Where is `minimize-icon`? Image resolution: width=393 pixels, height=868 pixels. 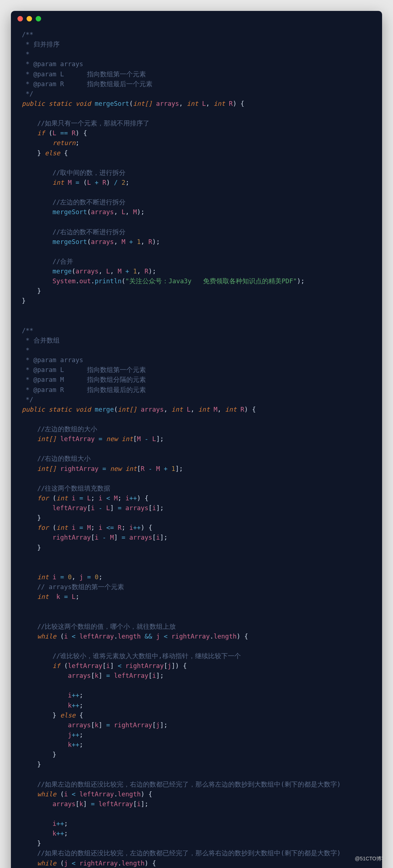
minimize-icon is located at coordinates (29, 19).